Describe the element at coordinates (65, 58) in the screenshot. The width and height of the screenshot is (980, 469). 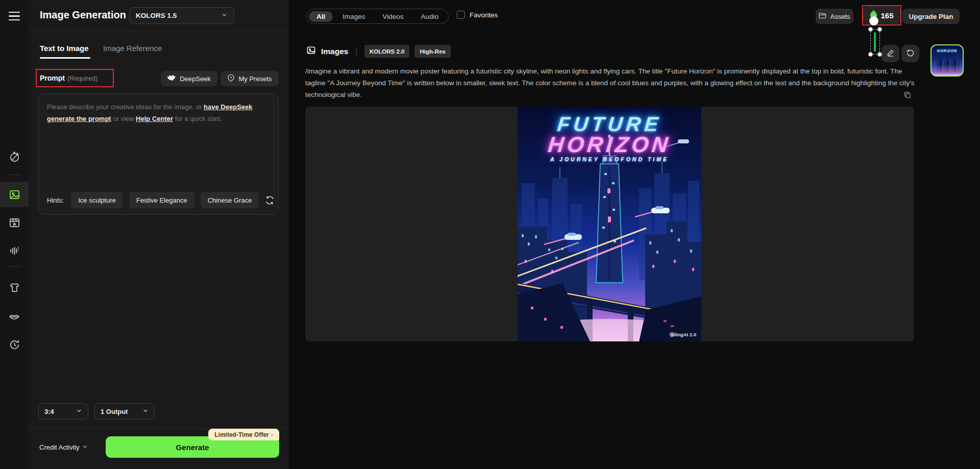
I see `active-tab-underline` at that location.